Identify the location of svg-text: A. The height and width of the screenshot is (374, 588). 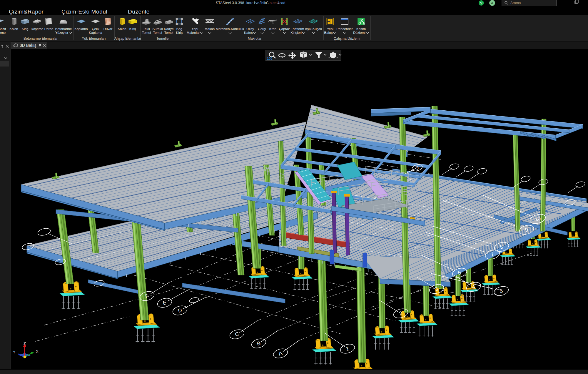
(492, 3).